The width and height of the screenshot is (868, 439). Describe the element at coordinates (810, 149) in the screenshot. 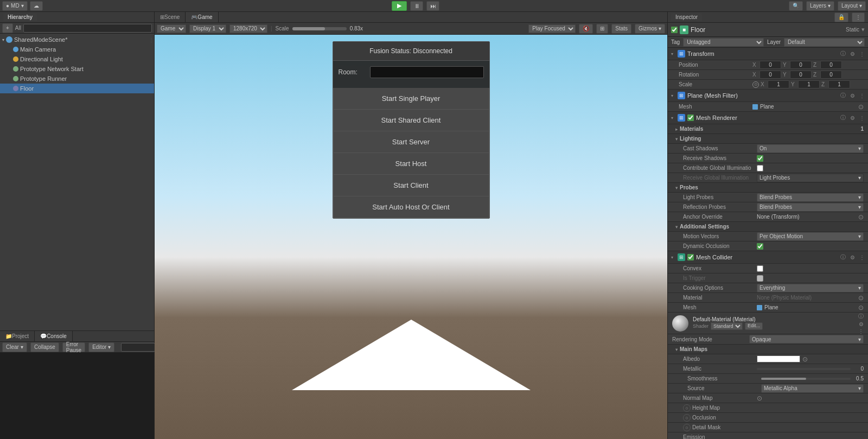

I see `cast-shadows-select: On ▾` at that location.